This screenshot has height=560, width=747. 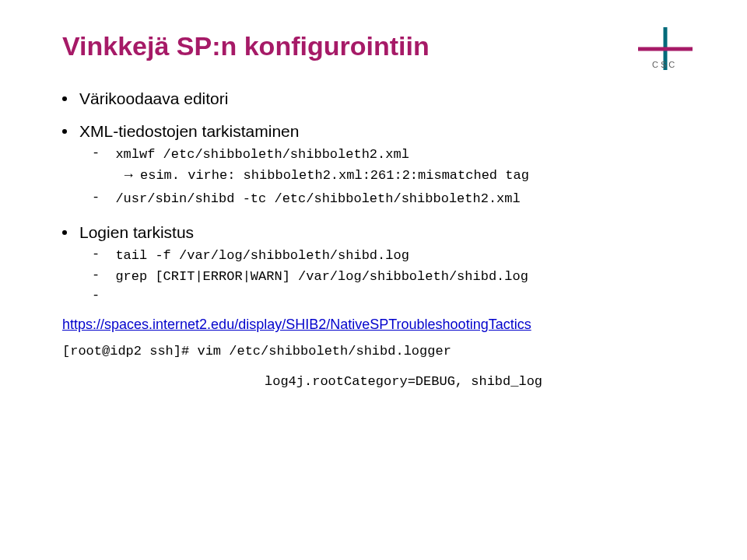 What do you see at coordinates (374, 263) in the screenshot?
I see `bullet-item: Logien tarkistus - tail -f /var/log/shib…` at bounding box center [374, 263].